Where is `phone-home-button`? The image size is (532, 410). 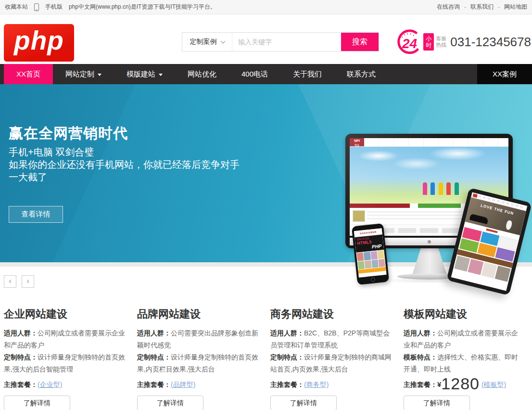
phone-home-button is located at coordinates (373, 280).